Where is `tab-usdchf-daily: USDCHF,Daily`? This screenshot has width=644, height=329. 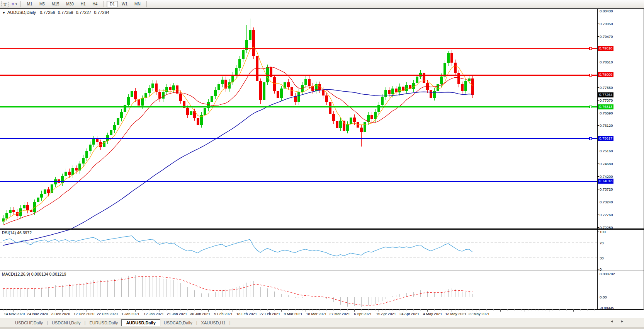
tab-usdchf-daily: USDCHF,Daily is located at coordinates (29, 323).